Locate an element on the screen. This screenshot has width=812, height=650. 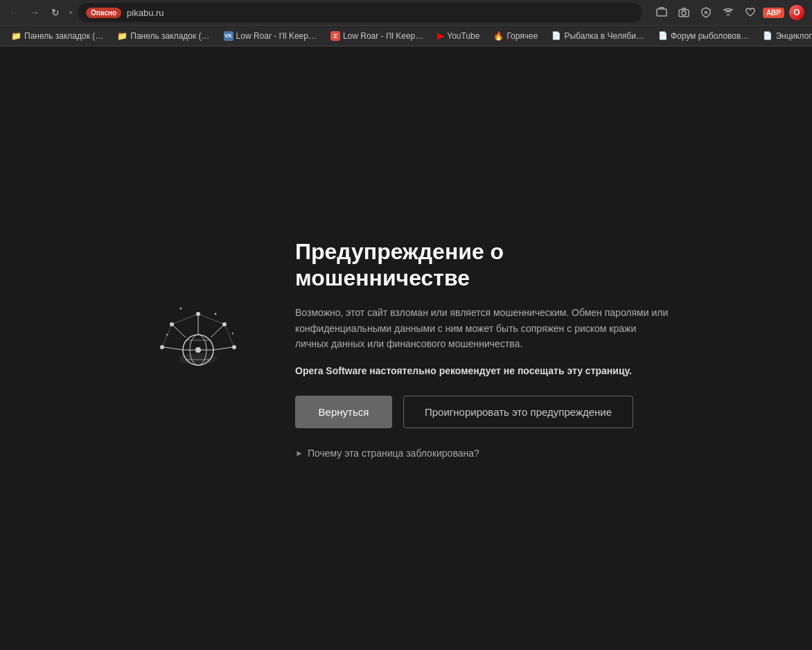
bookmark-item: Z Low Roar - I'll Keep… is located at coordinates (377, 36).